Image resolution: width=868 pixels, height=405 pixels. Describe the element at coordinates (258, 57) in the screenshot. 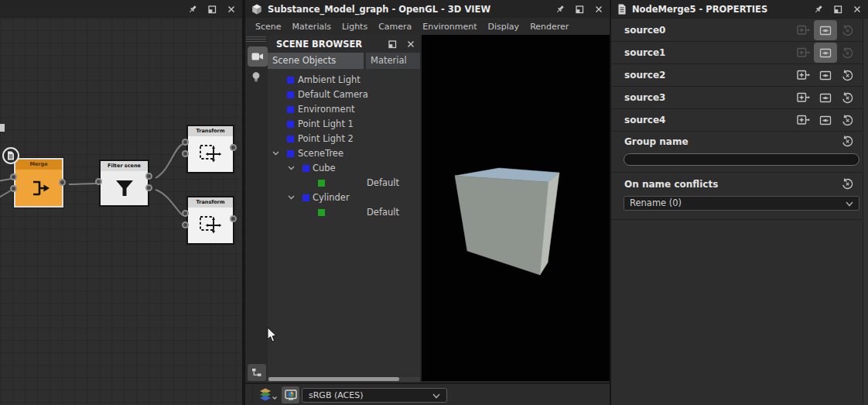

I see `camera-view-button` at that location.